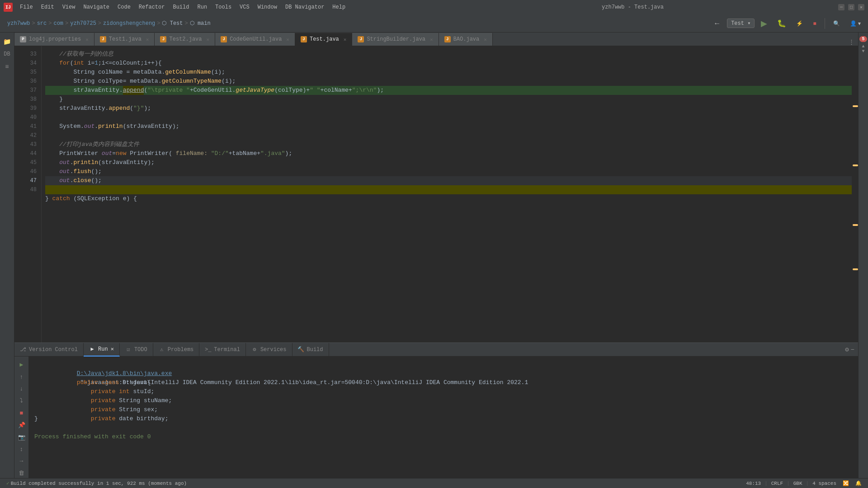  Describe the element at coordinates (22, 401) in the screenshot. I see `run-wrap-button: ⤵` at that location.